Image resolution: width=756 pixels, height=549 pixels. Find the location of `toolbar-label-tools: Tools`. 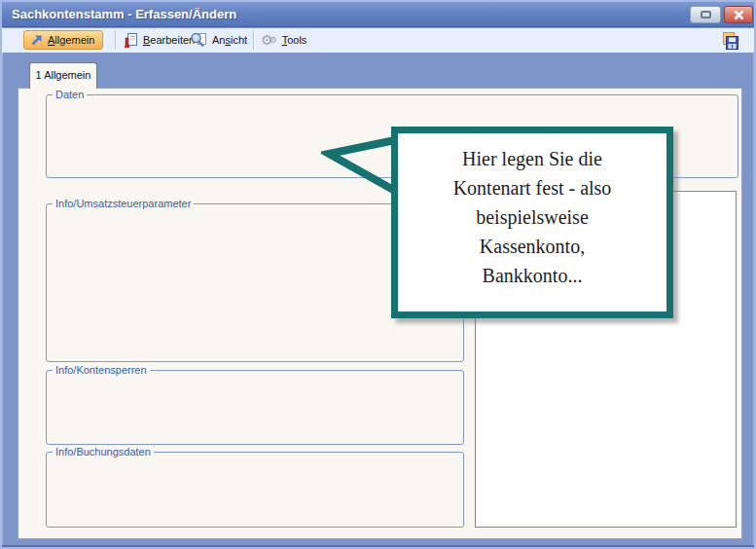

toolbar-label-tools: Tools is located at coordinates (295, 40).